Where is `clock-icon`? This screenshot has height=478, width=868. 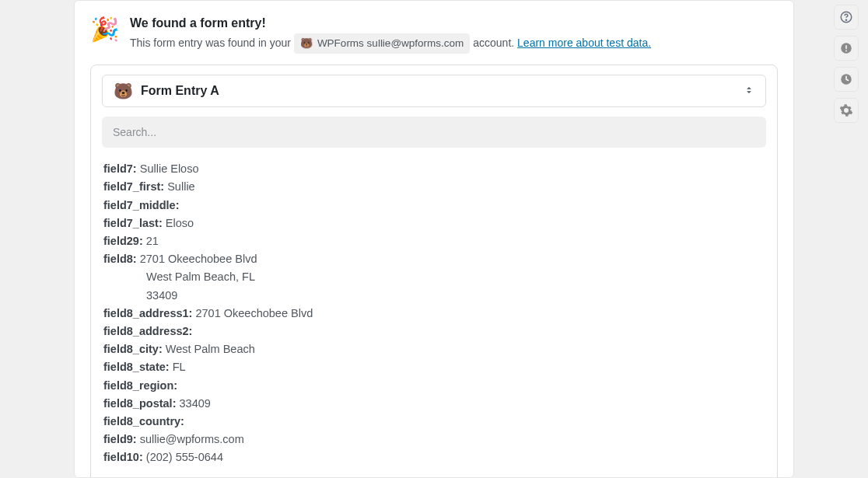
clock-icon is located at coordinates (846, 79).